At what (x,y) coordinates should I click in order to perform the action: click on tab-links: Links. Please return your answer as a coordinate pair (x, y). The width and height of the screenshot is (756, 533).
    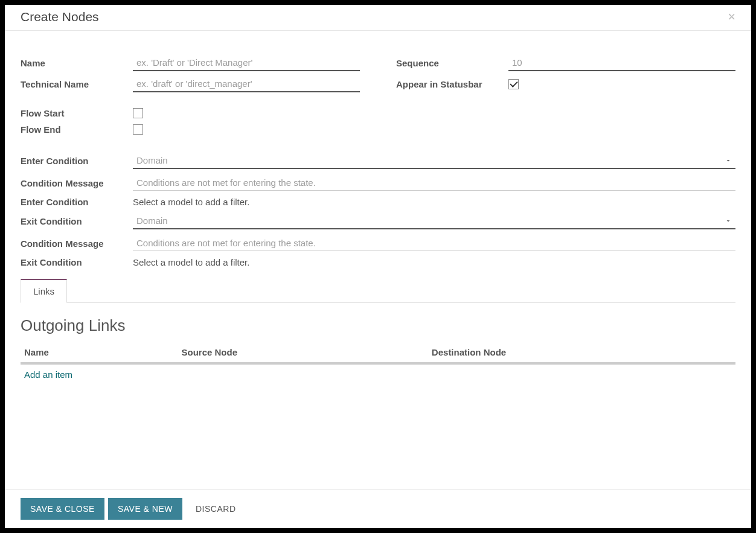
    Looking at the image, I should click on (43, 291).